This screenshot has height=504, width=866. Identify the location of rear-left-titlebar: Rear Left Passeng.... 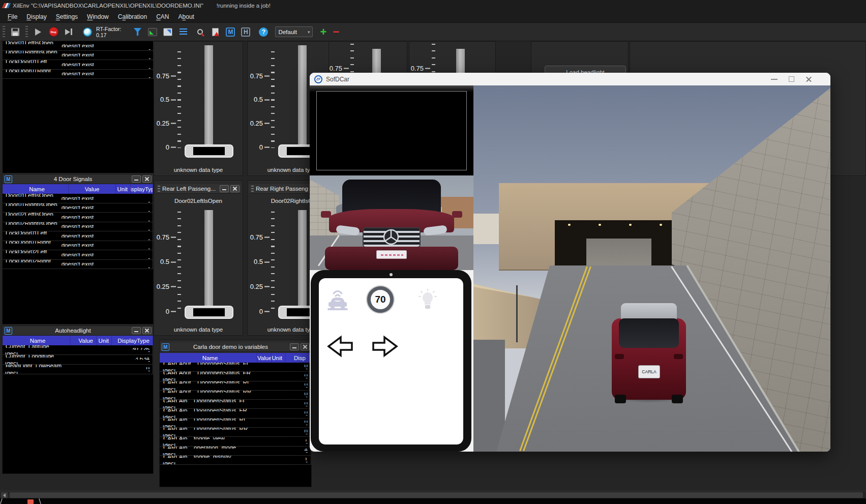
(198, 189).